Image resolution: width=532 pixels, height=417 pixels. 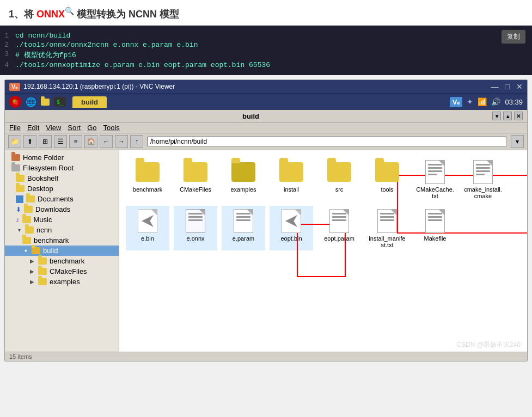 I want to click on line-content-3: # 模型优化为fp16, so click(x=46, y=55).